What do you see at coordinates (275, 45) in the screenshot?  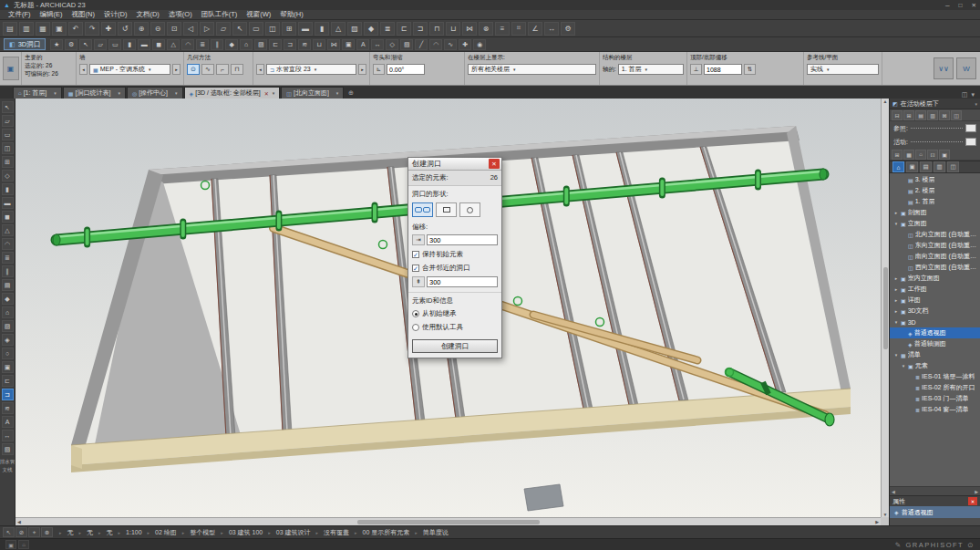 I see `duct-button: ⊏` at bounding box center [275, 45].